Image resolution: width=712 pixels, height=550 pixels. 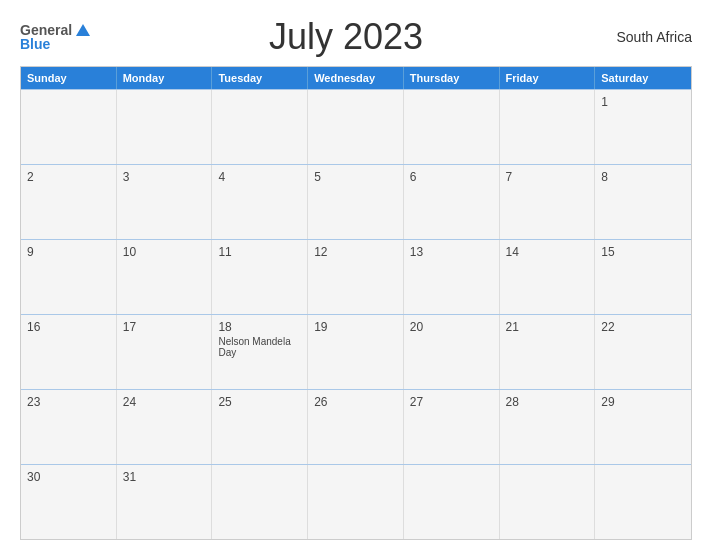 What do you see at coordinates (165, 277) in the screenshot?
I see `calendar-cell: 10` at bounding box center [165, 277].